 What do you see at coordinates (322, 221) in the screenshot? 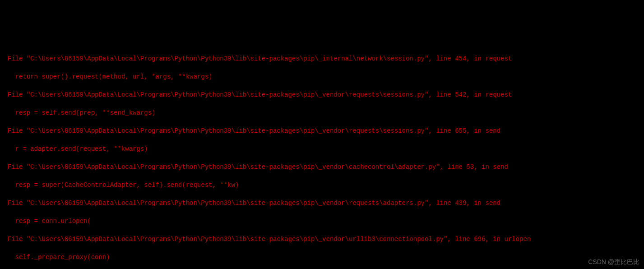
I see `traceback-line: resp = conn.urlopen(` at bounding box center [322, 221].